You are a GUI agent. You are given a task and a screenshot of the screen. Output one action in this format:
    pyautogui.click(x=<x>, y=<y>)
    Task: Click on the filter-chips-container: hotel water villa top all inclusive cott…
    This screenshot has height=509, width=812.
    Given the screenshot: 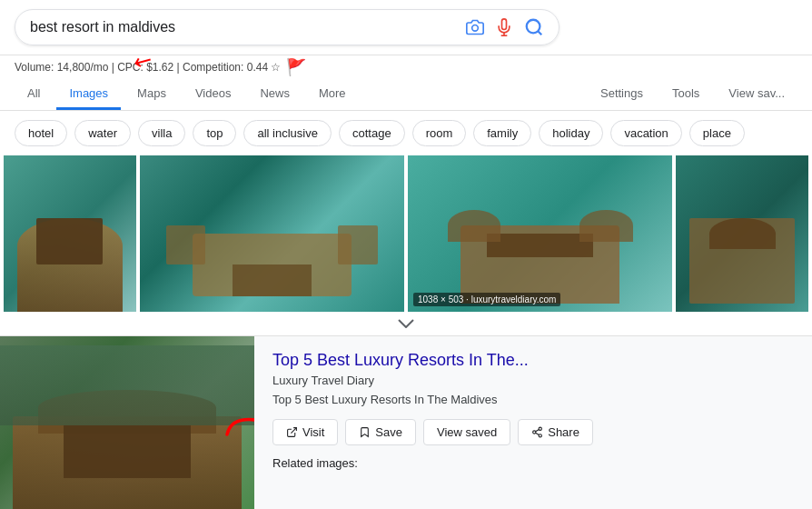 What is the action you would take?
    pyautogui.click(x=406, y=133)
    